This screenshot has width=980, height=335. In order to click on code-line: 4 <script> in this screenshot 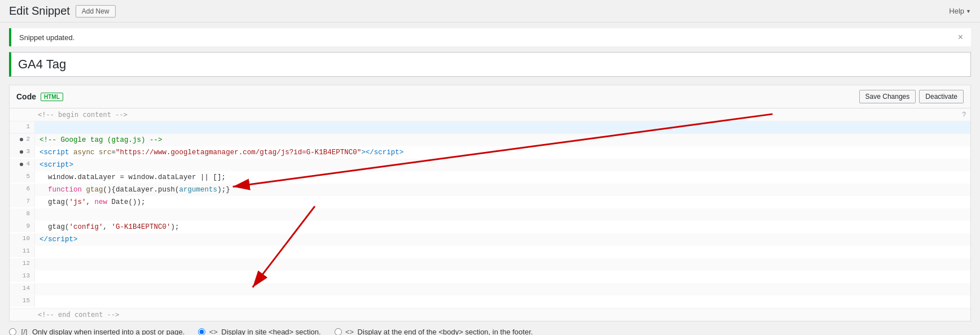, I will do `click(490, 165)`.